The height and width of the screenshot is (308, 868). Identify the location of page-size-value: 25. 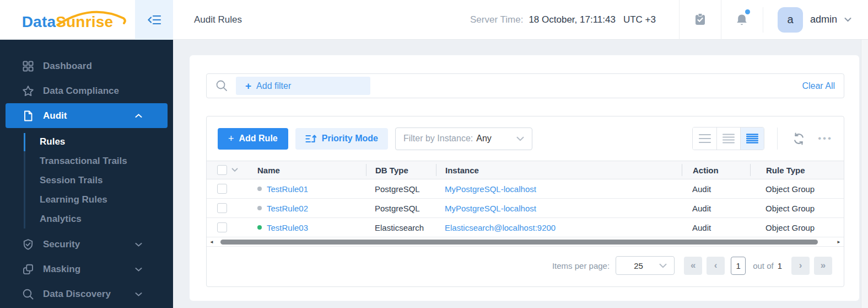
(638, 266).